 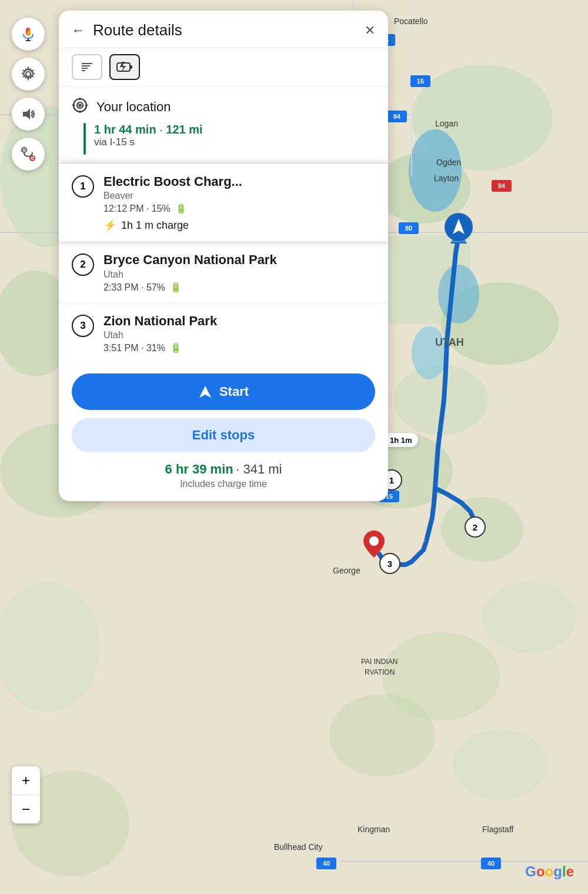 What do you see at coordinates (223, 29) in the screenshot?
I see `panel-header: ← Route details ✕` at bounding box center [223, 29].